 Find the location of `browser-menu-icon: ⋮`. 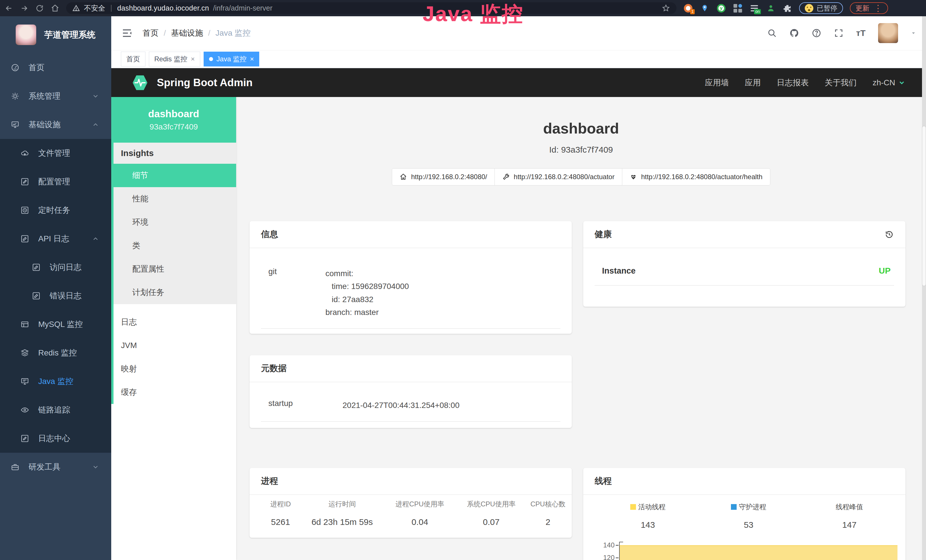

browser-menu-icon: ⋮ is located at coordinates (878, 8).